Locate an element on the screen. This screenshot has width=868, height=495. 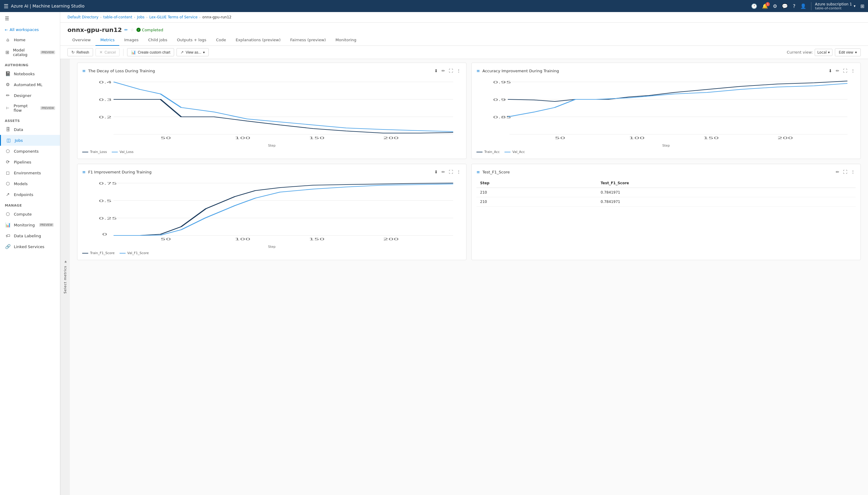
account-name: Azure subscription 1 is located at coordinates (834, 4).